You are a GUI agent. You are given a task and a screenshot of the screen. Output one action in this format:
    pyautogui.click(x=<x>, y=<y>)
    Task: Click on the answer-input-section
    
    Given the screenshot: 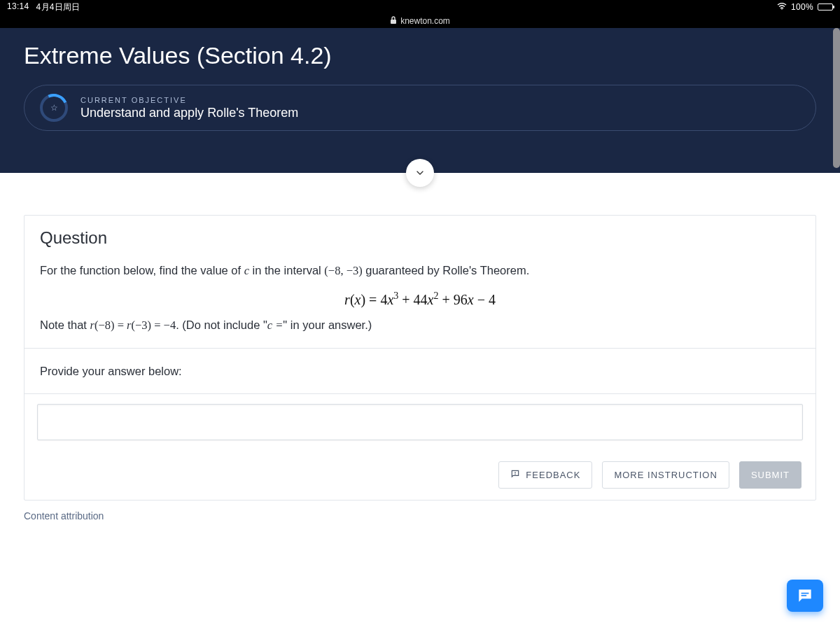 What is the action you would take?
    pyautogui.click(x=420, y=422)
    